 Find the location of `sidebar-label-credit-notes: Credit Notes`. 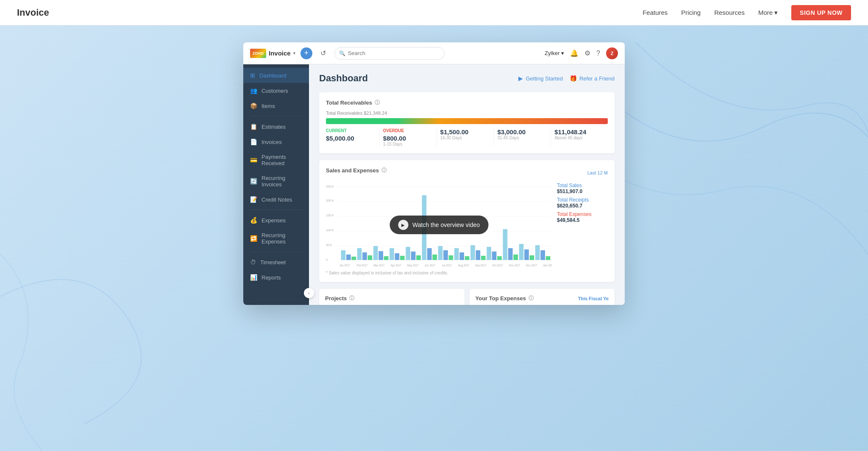

sidebar-label-credit-notes: Credit Notes is located at coordinates (277, 200).